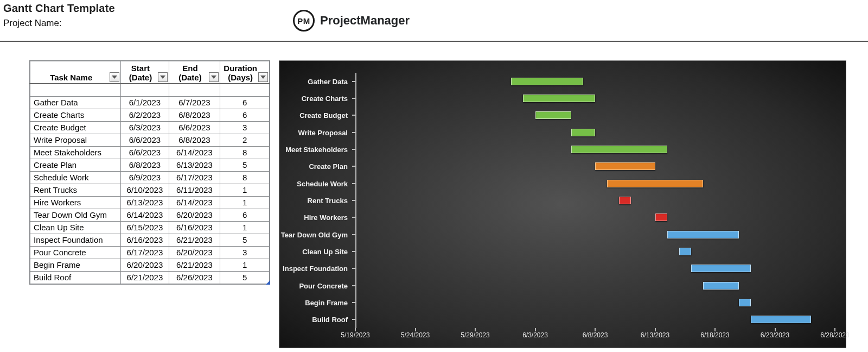 The image size is (868, 352). I want to click on cell-task: Rent Trucks, so click(75, 190).